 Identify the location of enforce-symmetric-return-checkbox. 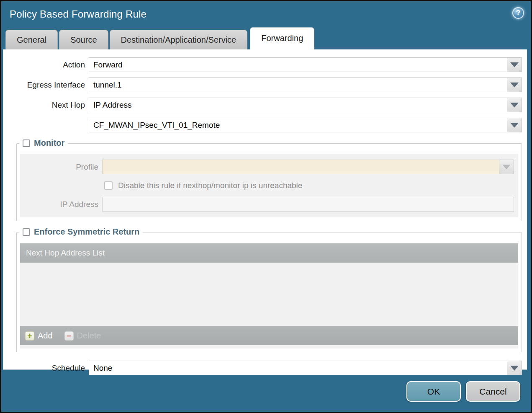
(26, 232).